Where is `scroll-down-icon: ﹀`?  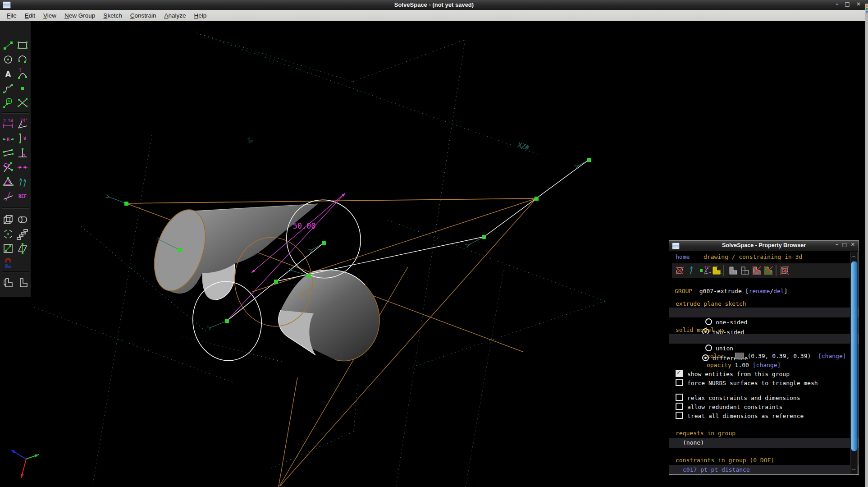
scroll-down-icon: ﹀ is located at coordinates (854, 470).